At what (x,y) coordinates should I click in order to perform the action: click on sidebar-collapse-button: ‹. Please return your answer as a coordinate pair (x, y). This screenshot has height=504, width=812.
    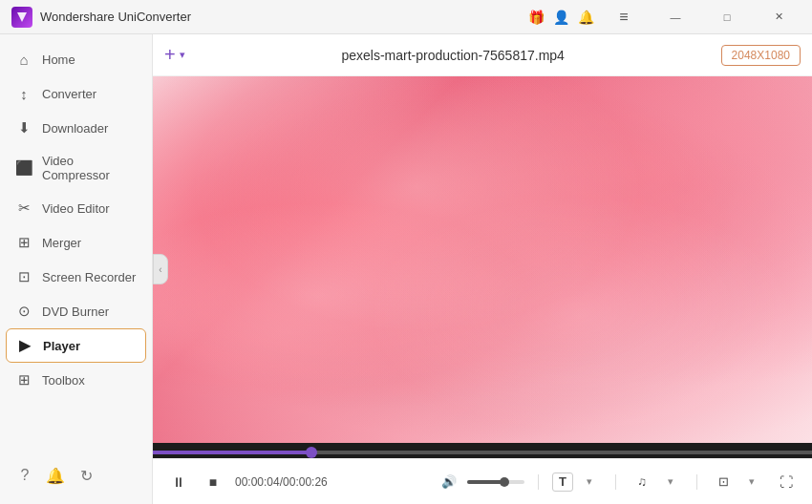
    Looking at the image, I should click on (160, 269).